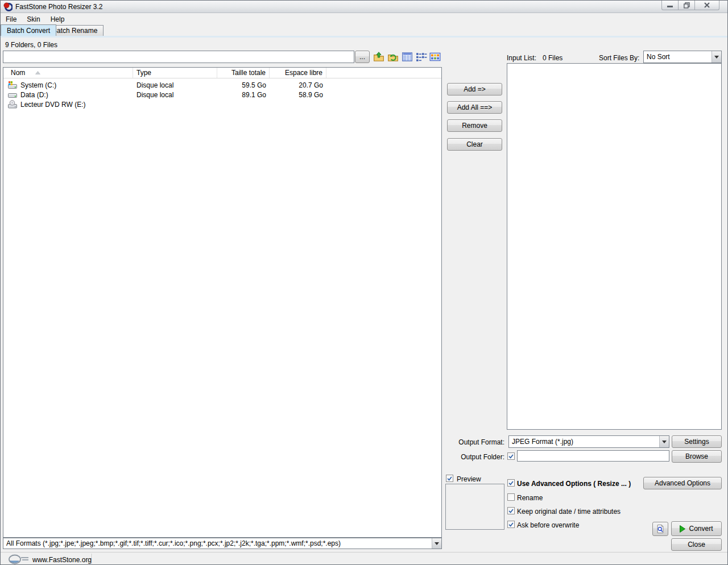  Describe the element at coordinates (593, 456) in the screenshot. I see `output-folder-input` at that location.